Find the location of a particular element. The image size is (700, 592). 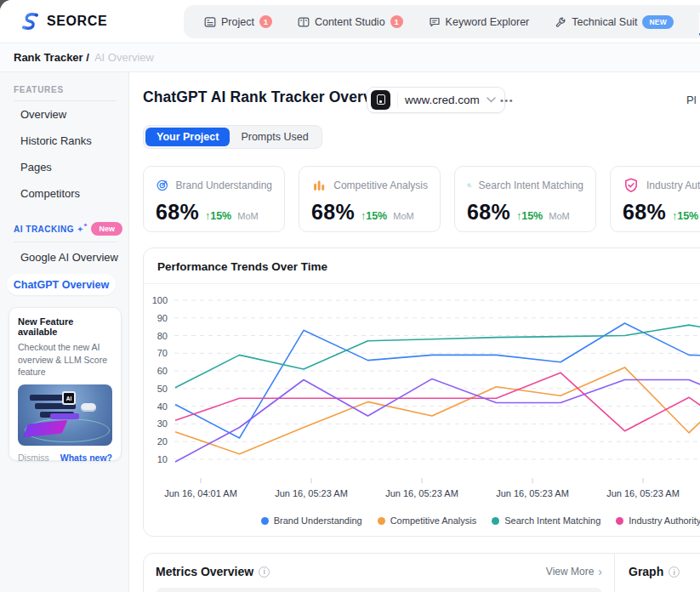

svg-text: 100 is located at coordinates (160, 300).